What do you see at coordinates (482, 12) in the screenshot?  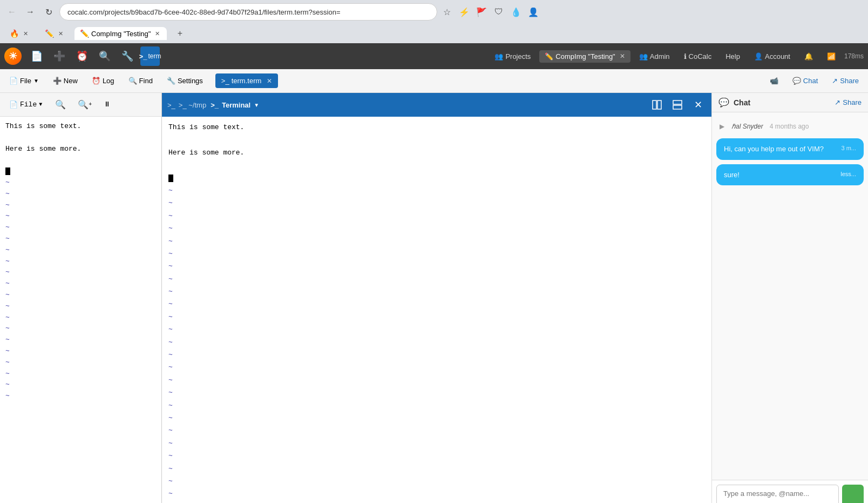 I see `flag-icon: 🚩` at bounding box center [482, 12].